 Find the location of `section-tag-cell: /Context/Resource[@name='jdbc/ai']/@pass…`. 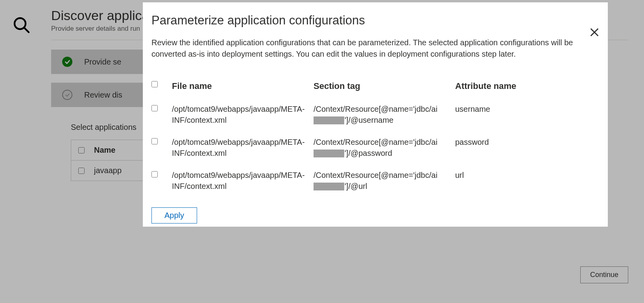

section-tag-cell: /Context/Resource[@name='jdbc/ai']/@pass… is located at coordinates (384, 148).